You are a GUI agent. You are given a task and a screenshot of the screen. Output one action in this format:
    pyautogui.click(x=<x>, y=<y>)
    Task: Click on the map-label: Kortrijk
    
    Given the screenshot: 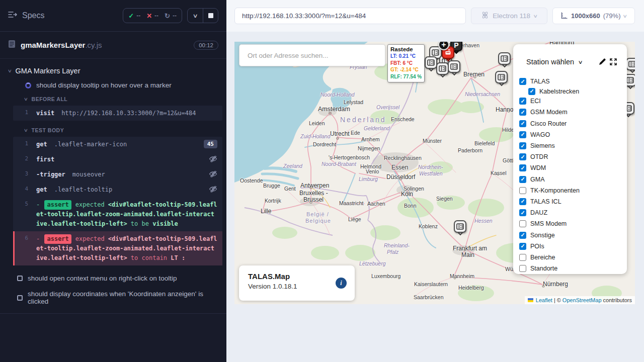 What is the action you would take?
    pyautogui.click(x=273, y=201)
    